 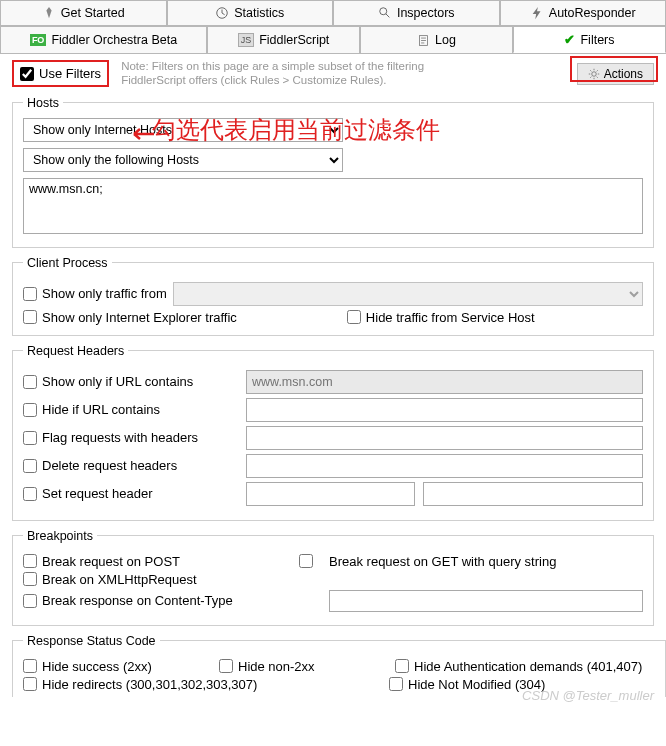 What do you see at coordinates (95, 294) in the screenshot?
I see `show-only-traffic-from-label: Show only traffic from` at bounding box center [95, 294].